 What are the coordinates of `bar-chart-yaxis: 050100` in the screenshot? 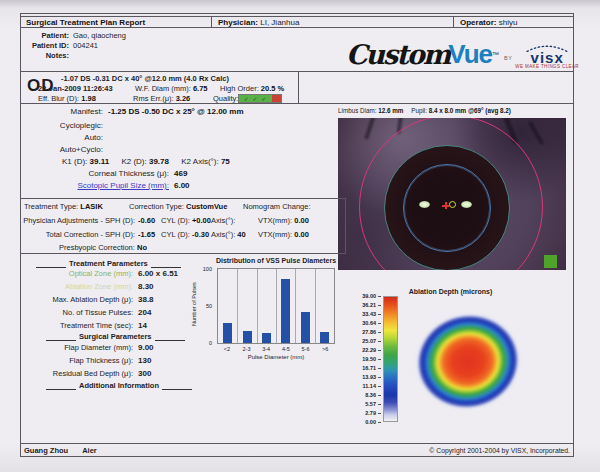 It's located at (207, 306).